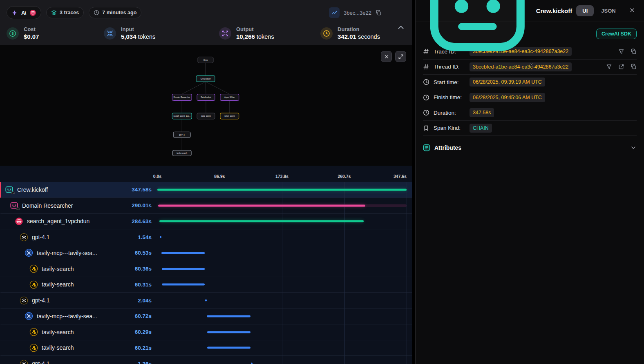 The image size is (644, 364). I want to click on span-duration: 60.31s, so click(140, 285).